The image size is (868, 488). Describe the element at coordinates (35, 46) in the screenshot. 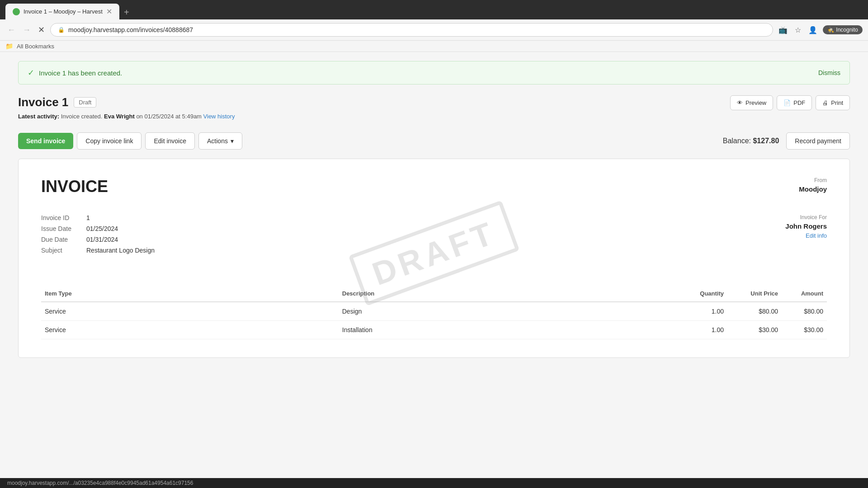

I see `bookmarks-label: All Bookmarks` at that location.